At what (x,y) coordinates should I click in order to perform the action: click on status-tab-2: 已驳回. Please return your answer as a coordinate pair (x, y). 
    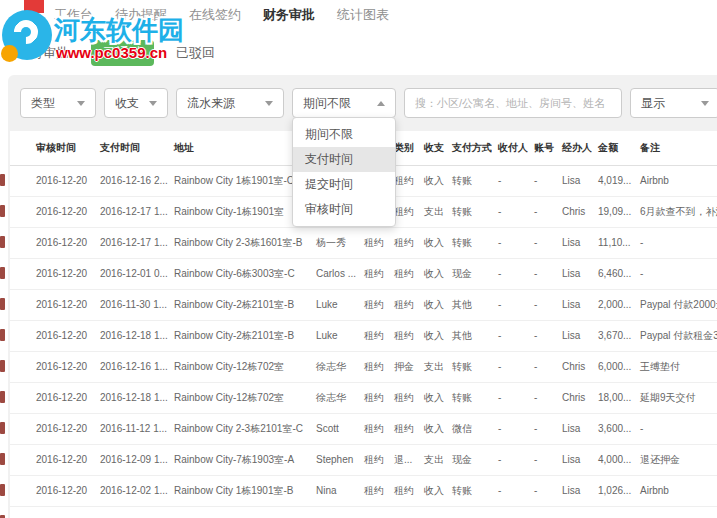
    Looking at the image, I should click on (196, 53).